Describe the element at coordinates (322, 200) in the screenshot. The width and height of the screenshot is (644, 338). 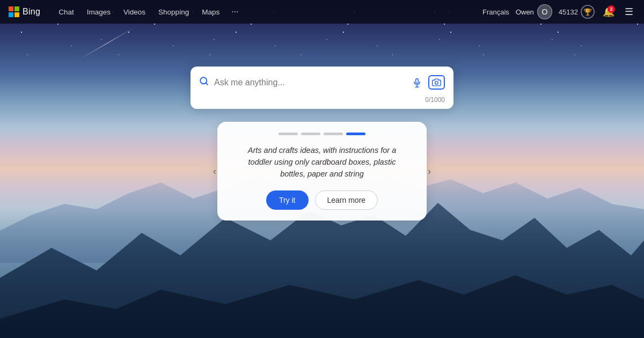
I see `suggestion-actions: Try it Learn more` at that location.